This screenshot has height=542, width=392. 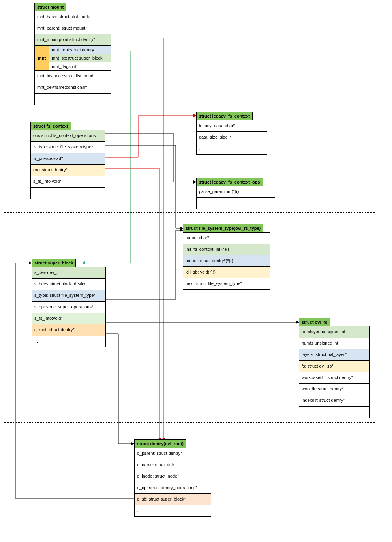 What do you see at coordinates (69, 296) in the screenshot?
I see `field: s_type: struct file_system_type*` at bounding box center [69, 296].